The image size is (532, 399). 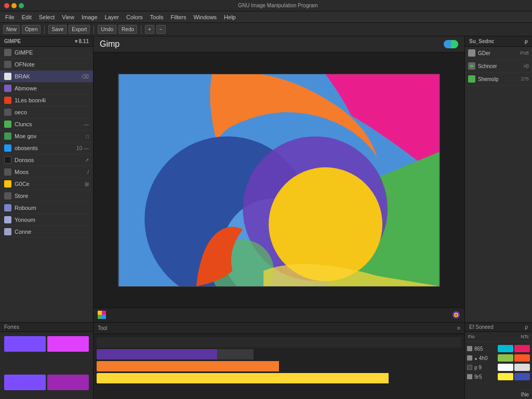 I want to click on footer-left-icon, so click(x=102, y=315).